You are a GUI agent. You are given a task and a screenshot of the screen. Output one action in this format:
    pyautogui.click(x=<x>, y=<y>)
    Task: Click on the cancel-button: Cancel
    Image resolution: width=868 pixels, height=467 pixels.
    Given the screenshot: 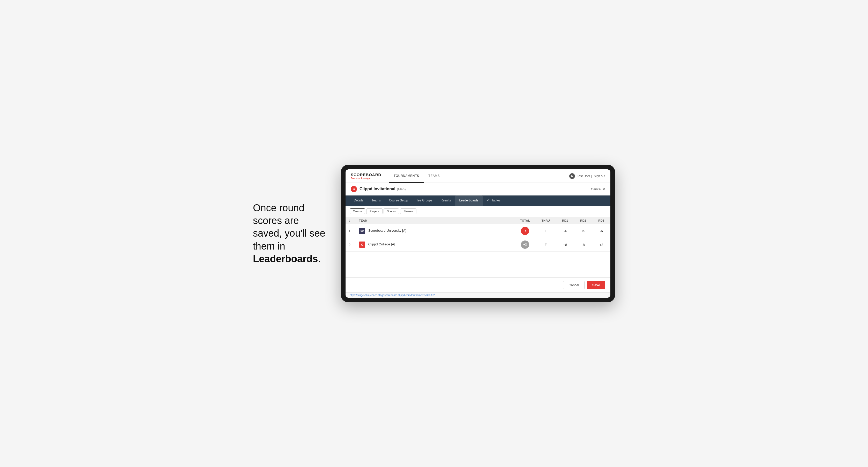 What is the action you would take?
    pyautogui.click(x=574, y=285)
    